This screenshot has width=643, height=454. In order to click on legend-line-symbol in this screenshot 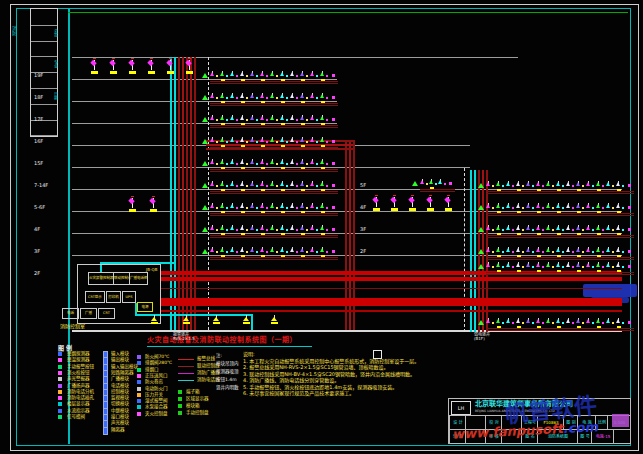, I will do `click(186, 374)`.